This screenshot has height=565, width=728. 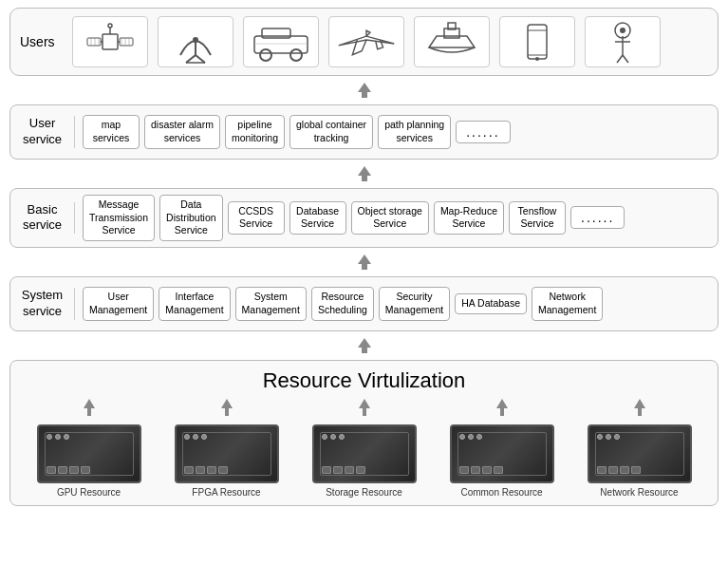 What do you see at coordinates (47, 218) in the screenshot?
I see `basic-service-label: Basicservice` at bounding box center [47, 218].